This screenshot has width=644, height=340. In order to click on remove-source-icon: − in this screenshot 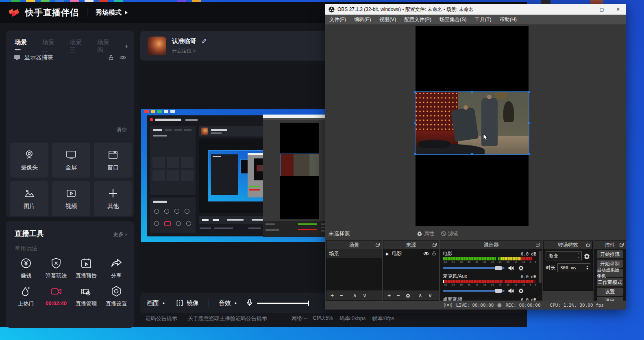, I will do `click(398, 295)`.